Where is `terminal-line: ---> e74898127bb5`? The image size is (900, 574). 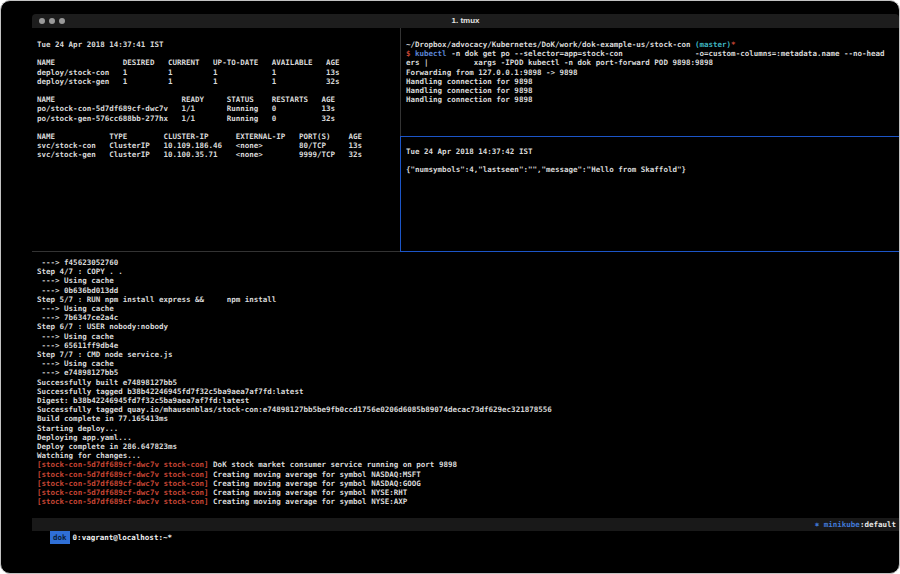
terminal-line: ---> e74898127bb5 is located at coordinates (467, 372).